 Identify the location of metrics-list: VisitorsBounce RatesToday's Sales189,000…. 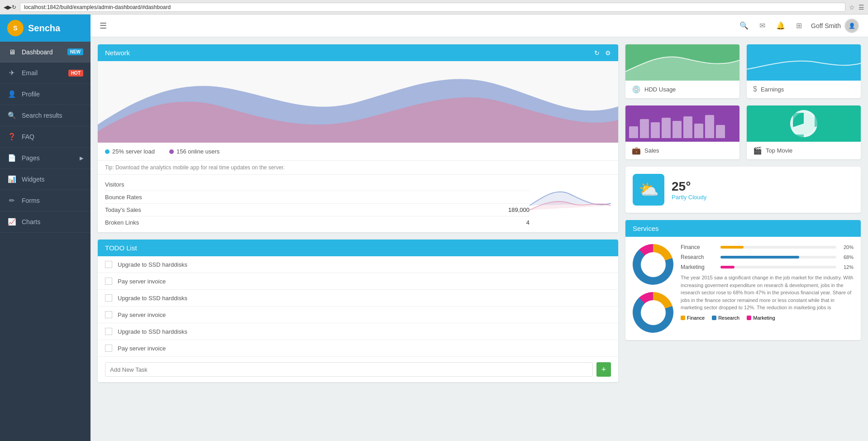
(317, 204).